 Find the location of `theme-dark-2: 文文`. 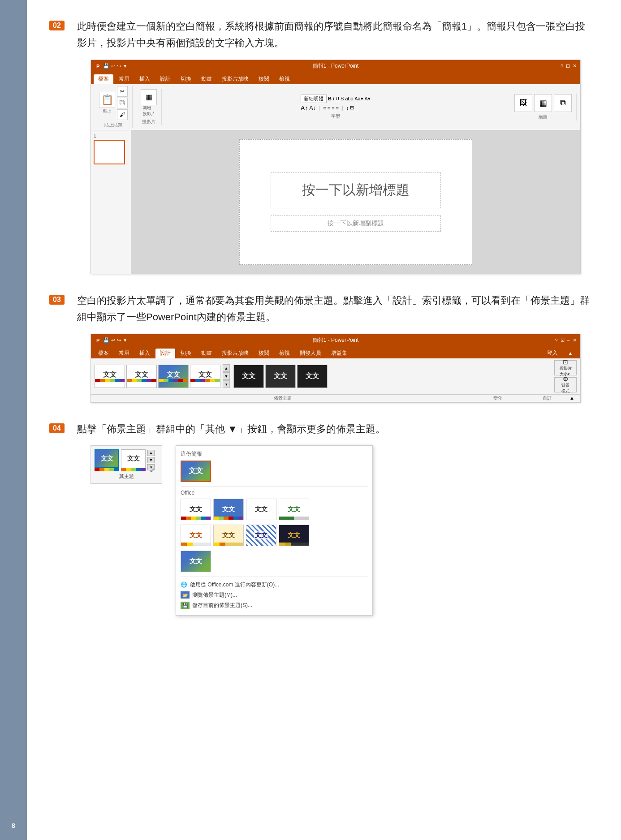

theme-dark-2: 文文 is located at coordinates (280, 376).